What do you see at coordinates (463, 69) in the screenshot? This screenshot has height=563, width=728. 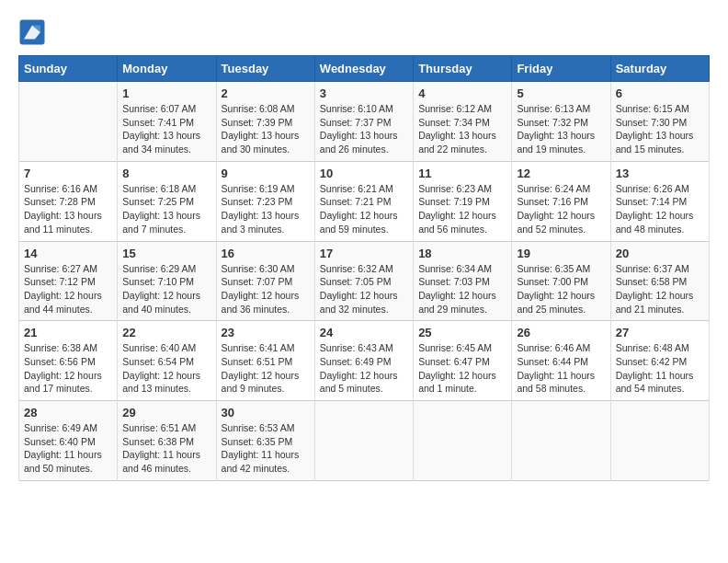 I see `column-header-thursday: Thursday` at bounding box center [463, 69].